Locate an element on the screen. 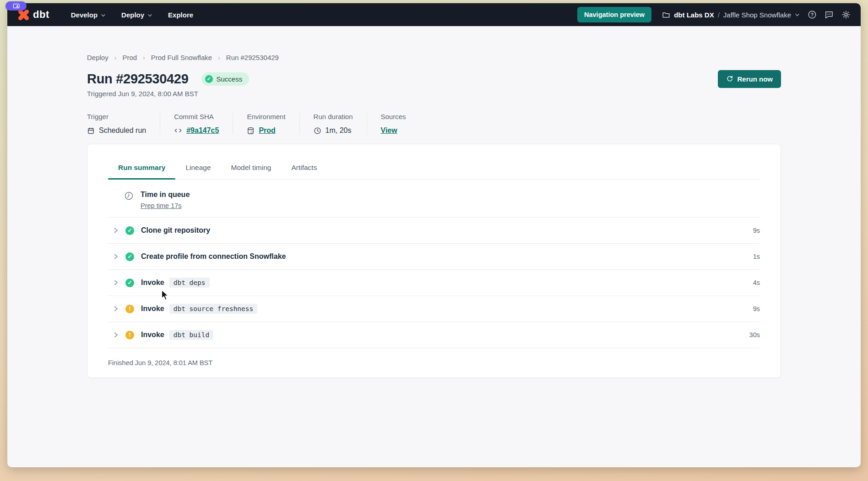 The image size is (868, 481). main-nav: Develop Deploy Explore is located at coordinates (132, 15).